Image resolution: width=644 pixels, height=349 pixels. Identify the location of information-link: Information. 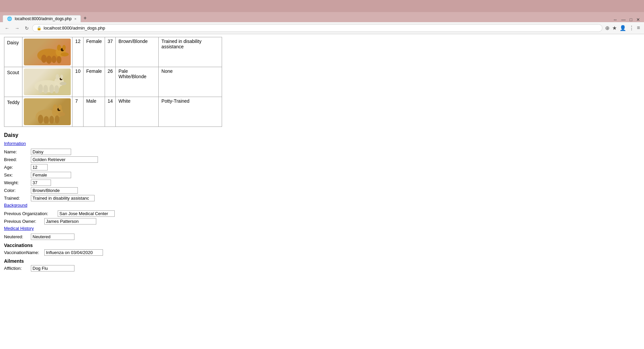
(322, 144).